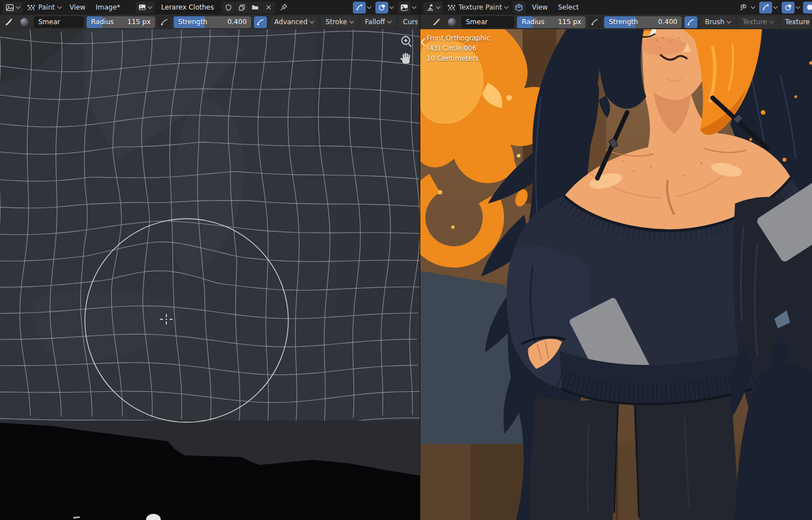 The width and height of the screenshot is (812, 520). I want to click on mode-dropdown: Paint, so click(44, 8).